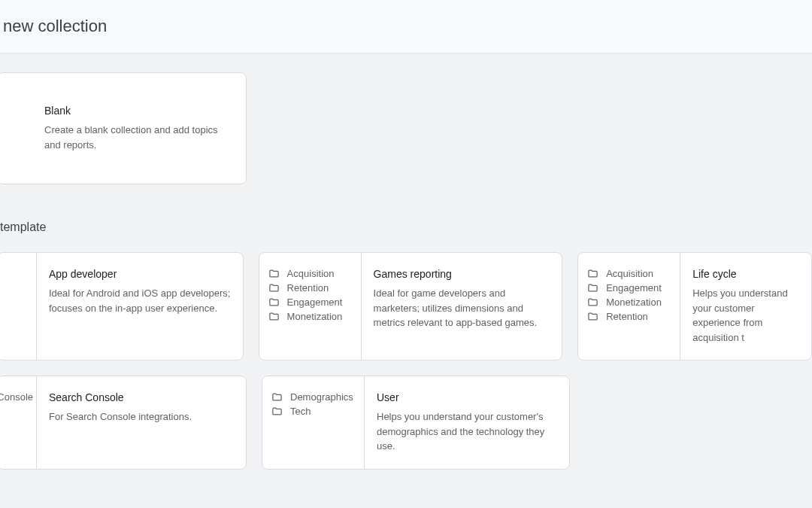 The height and width of the screenshot is (508, 812). What do you see at coordinates (467, 432) in the screenshot?
I see `card-desc: Helps you understand your customer's dem…` at bounding box center [467, 432].